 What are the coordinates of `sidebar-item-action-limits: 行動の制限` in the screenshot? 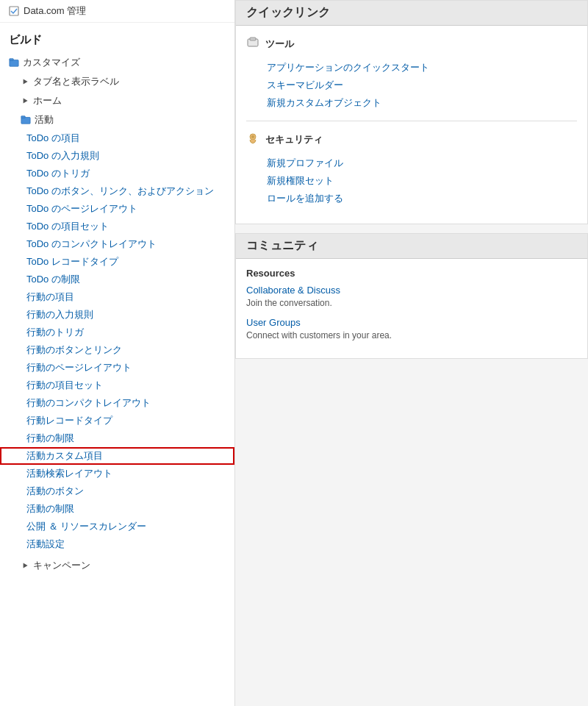 It's located at (118, 438).